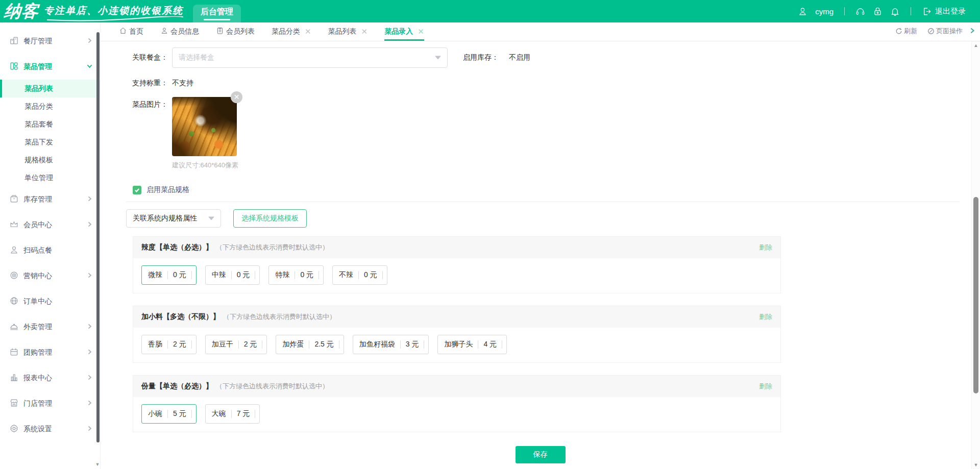 This screenshot has width=980, height=469. What do you see at coordinates (243, 414) in the screenshot?
I see `option-price: 7 元` at bounding box center [243, 414].